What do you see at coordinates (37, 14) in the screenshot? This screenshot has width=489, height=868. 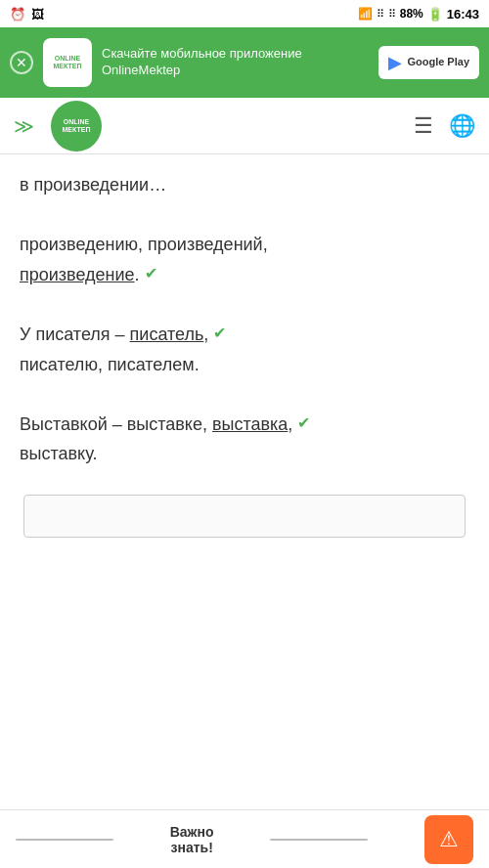 I see `image-icon: 🖼` at bounding box center [37, 14].